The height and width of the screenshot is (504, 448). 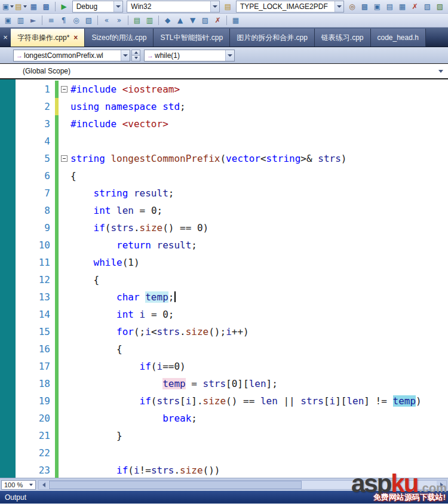 What do you see at coordinates (232, 210) in the screenshot?
I see `code-line: 8 int len = 0;` at bounding box center [232, 210].